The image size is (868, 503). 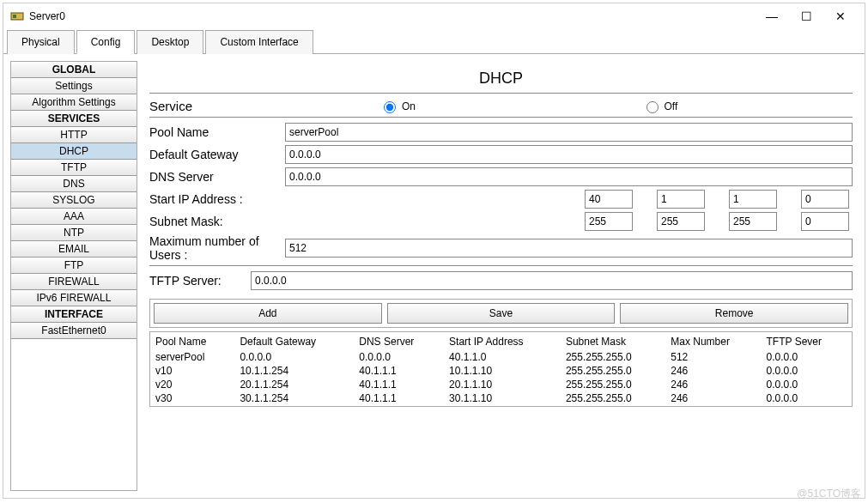 What do you see at coordinates (74, 299) in the screenshot?
I see `sidebar-item-ipv6-firewall: IPv6 FIREWALL` at bounding box center [74, 299].